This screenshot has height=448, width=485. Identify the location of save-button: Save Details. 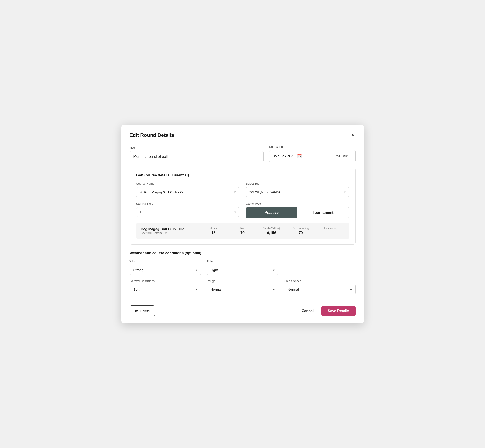
(339, 311).